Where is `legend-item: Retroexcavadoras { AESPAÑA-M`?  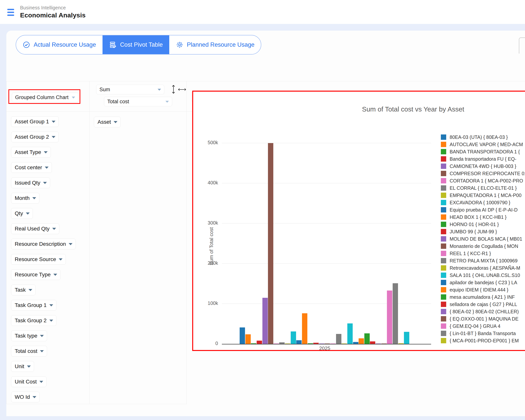 legend-item: Retroexcavadoras { AESPAÑA-M is located at coordinates (483, 268).